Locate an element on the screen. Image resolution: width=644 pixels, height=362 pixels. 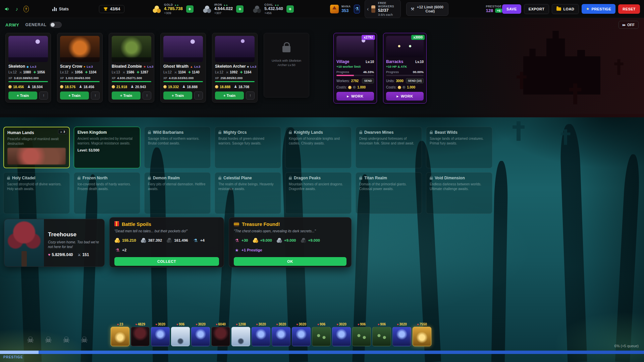
land-tile: Mighty Orcs Brutal hordes of green-skinn… is located at coordinates (248, 147).